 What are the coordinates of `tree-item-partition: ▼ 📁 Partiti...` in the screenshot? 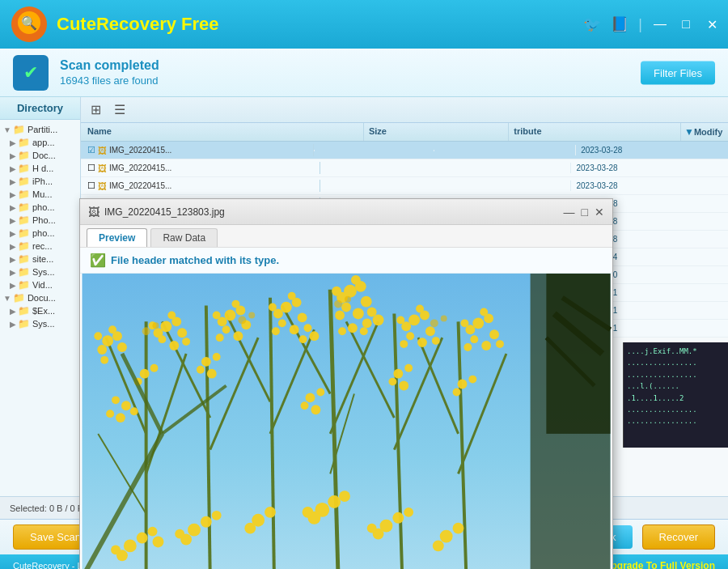 It's located at (40, 130).